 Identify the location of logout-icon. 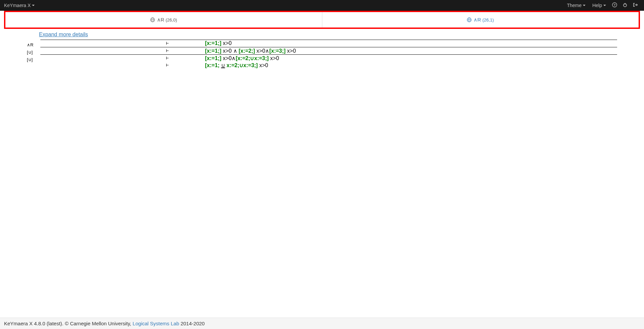
(635, 5).